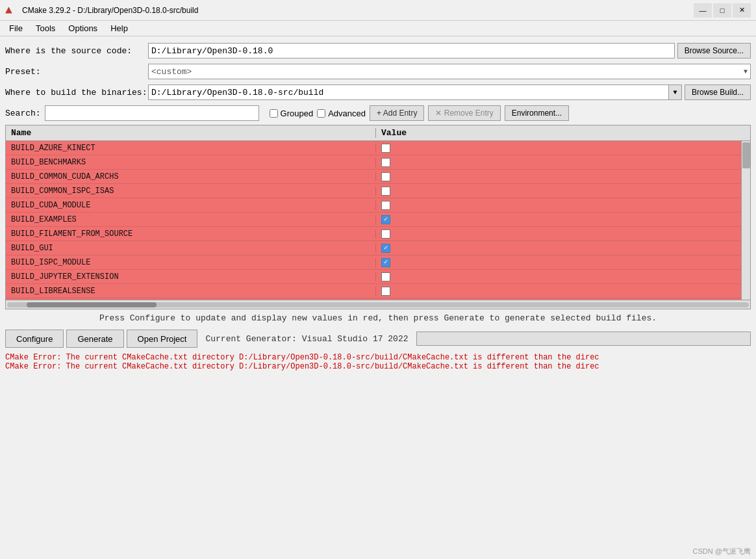 The image size is (756, 559). What do you see at coordinates (378, 305) in the screenshot?
I see `horizontal-scrollbar` at bounding box center [378, 305].